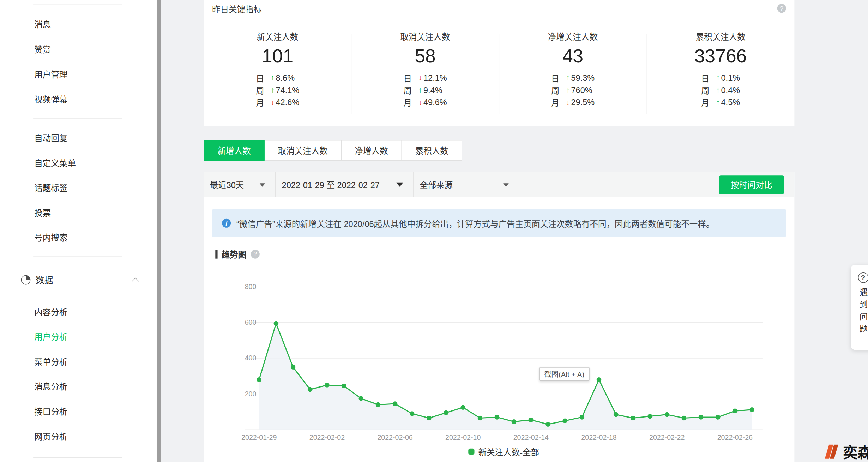 This screenshot has height=462, width=868. Describe the element at coordinates (277, 72) in the screenshot. I see `metric-card-new-followers: 新关注人数 101 日8.6% 周74.1% 月42.6%` at that location.